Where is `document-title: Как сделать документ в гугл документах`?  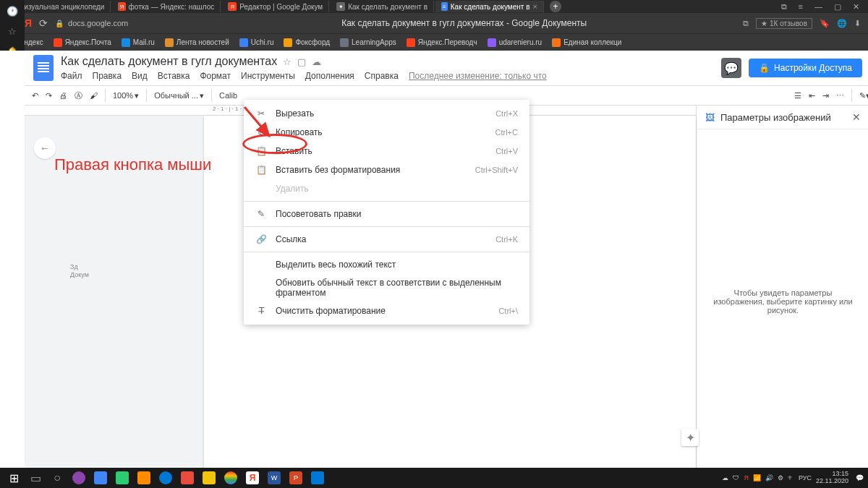
document-title: Как сделать документ в гугл документах is located at coordinates (169, 61).